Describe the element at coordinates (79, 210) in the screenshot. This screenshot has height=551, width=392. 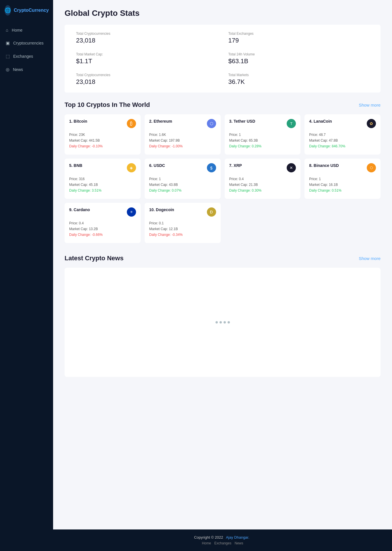
I see `crypto-name: 9. Cardano` at that location.